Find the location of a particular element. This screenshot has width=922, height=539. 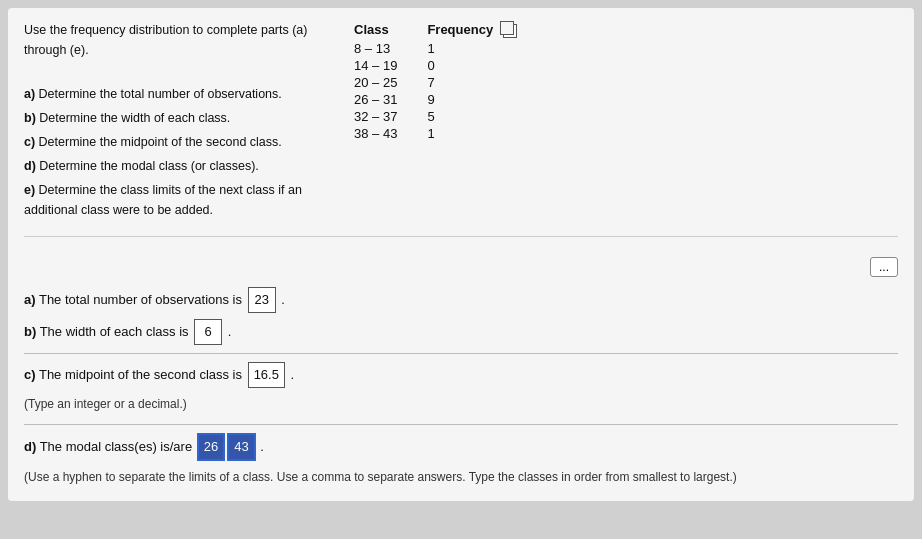

answer-d-text-after: . is located at coordinates (262, 446).